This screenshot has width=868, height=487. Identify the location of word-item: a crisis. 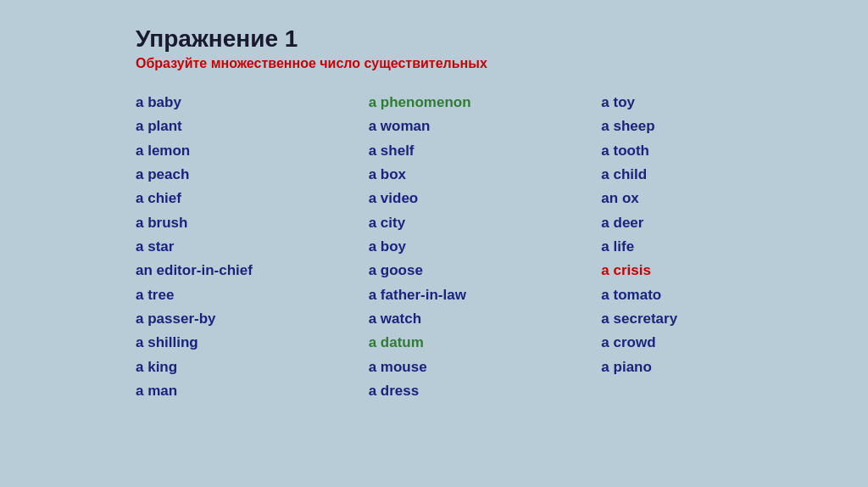
(717, 271).